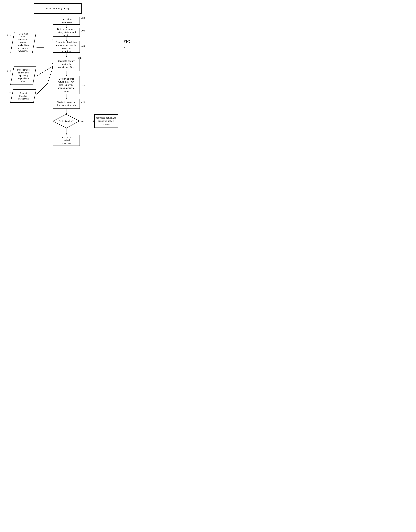 The height and width of the screenshot is (532, 416). I want to click on gps-data-para: GPS mapdata(distances,slopes,availabilit…, so click(23, 42).